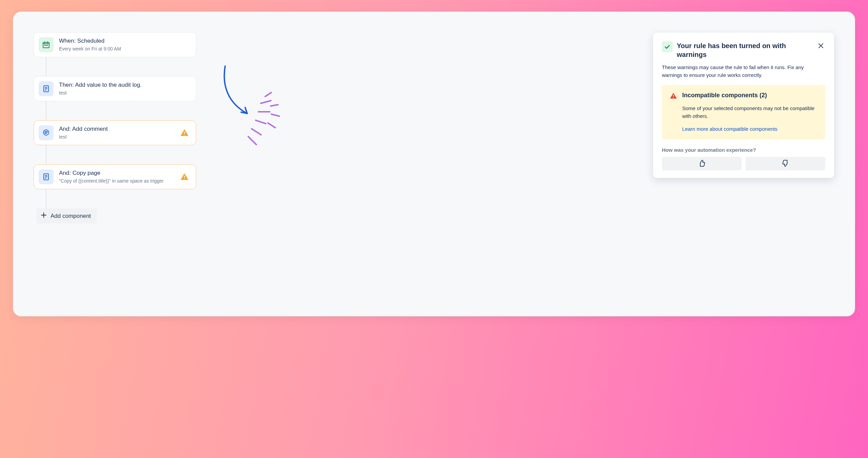 The image size is (868, 458). I want to click on comment-icon, so click(46, 133).